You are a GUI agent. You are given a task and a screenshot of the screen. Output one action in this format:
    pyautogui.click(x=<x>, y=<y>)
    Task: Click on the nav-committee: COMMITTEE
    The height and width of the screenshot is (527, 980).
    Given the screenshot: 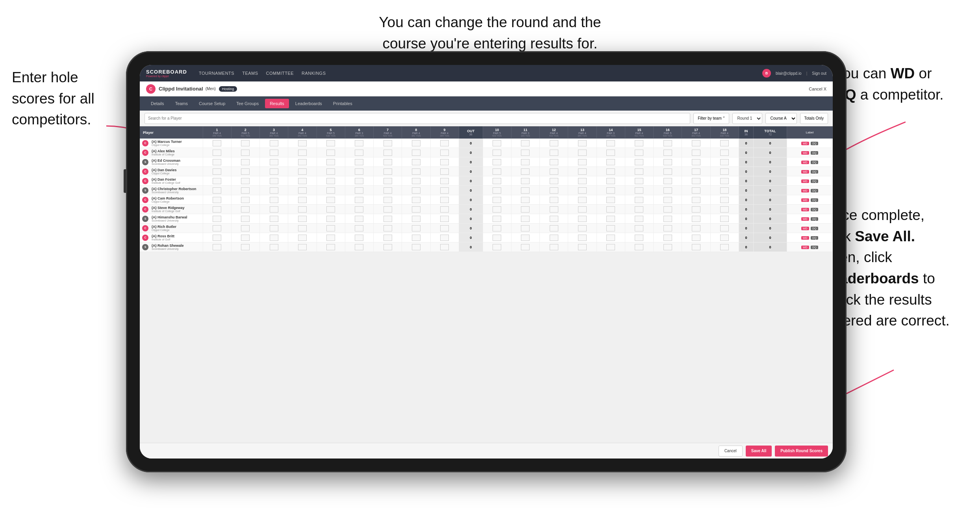 What is the action you would take?
    pyautogui.click(x=280, y=73)
    